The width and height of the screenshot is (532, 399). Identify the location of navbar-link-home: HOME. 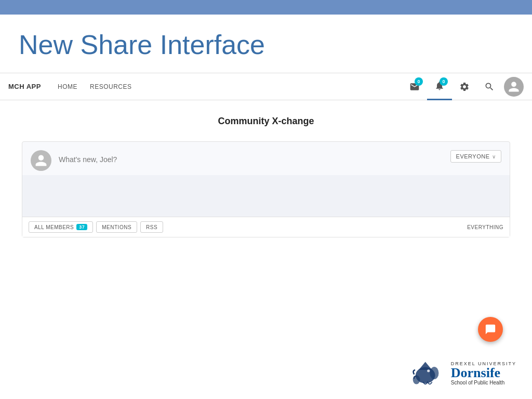
(68, 87).